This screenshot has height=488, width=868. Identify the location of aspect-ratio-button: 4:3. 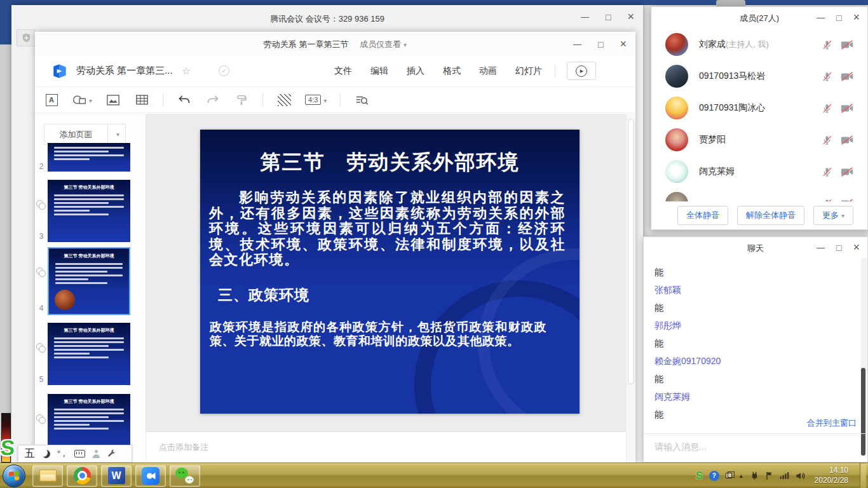
(316, 100).